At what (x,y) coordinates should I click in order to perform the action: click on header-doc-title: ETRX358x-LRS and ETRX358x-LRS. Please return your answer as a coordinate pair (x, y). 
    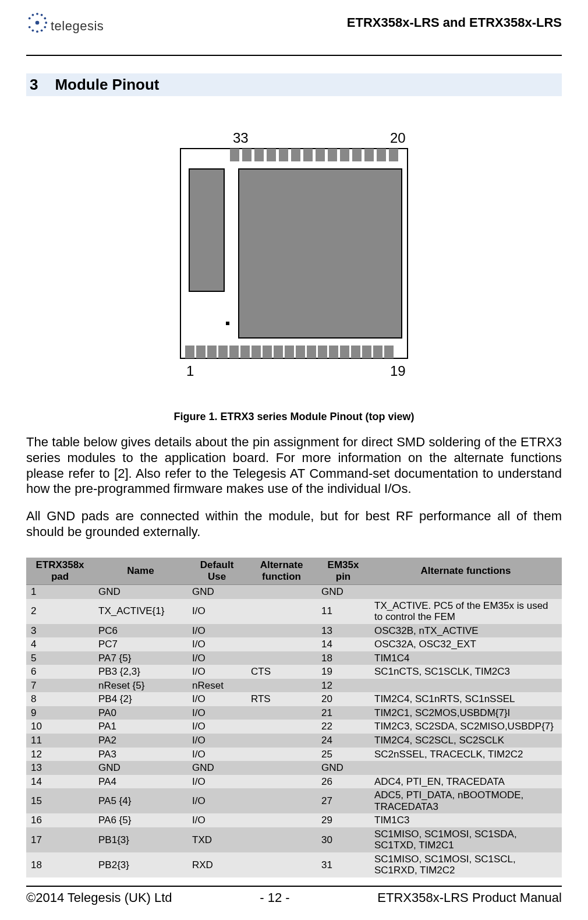
    Looking at the image, I should click on (454, 21).